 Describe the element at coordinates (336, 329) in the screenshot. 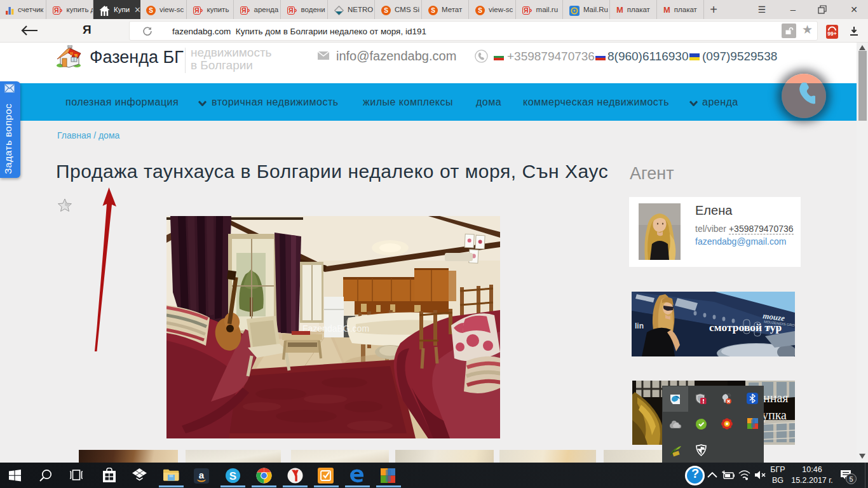

I see `svg-text: FazendaBG.com` at that location.